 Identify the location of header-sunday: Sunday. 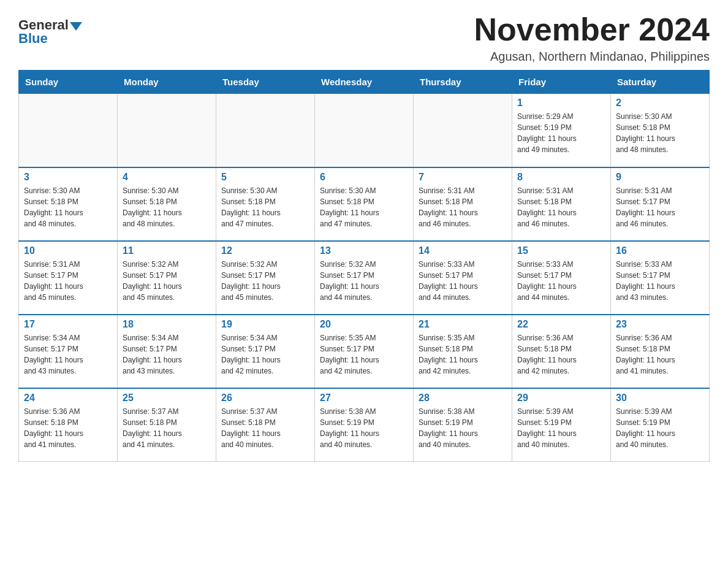
(69, 82).